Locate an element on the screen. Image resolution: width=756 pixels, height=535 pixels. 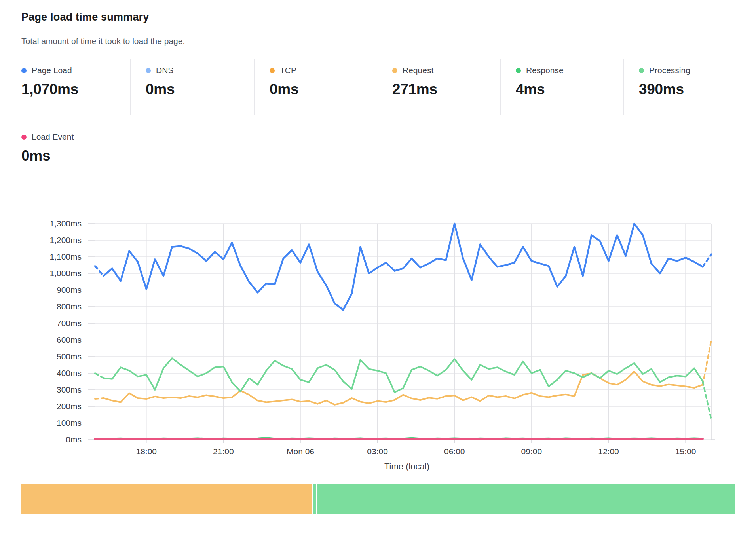
series-processing-dash-start is located at coordinates (99, 376).